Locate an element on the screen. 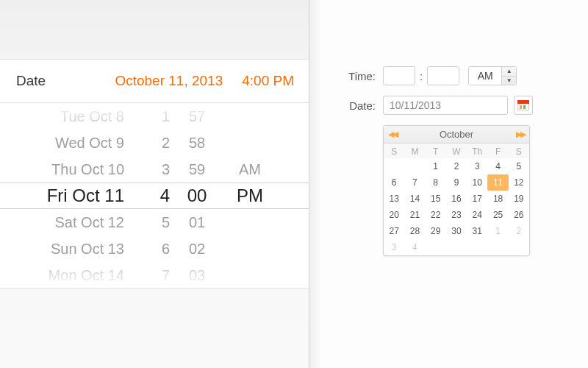 The image size is (588, 368). calendar-dow: Th is located at coordinates (477, 151).